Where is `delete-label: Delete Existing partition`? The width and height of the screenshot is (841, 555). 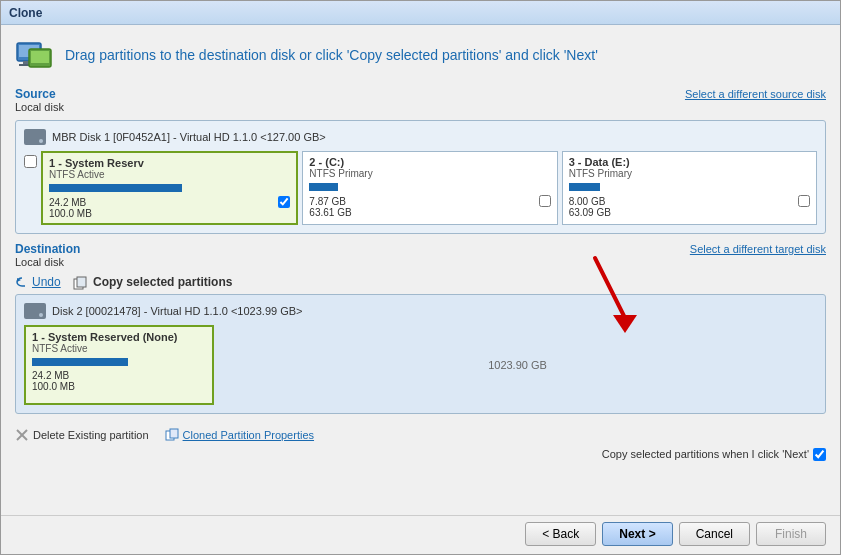
delete-label: Delete Existing partition is located at coordinates (91, 435).